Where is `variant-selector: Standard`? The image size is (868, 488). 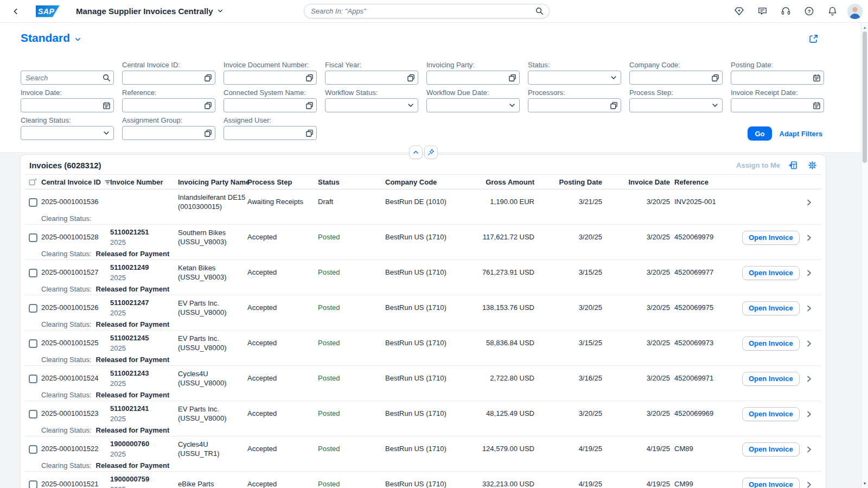 variant-selector: Standard is located at coordinates (51, 38).